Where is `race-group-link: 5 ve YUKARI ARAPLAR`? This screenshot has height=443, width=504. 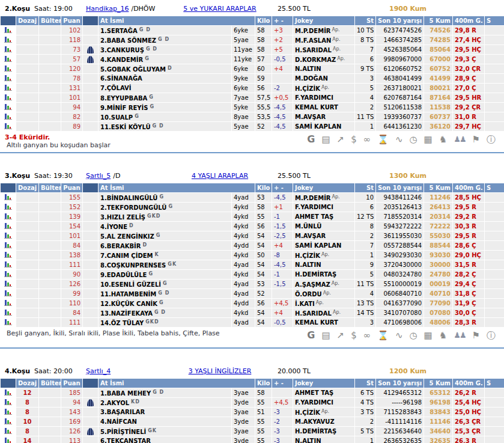
race-group-link: 5 ve YUKARI ARAPLAR is located at coordinates (220, 8).